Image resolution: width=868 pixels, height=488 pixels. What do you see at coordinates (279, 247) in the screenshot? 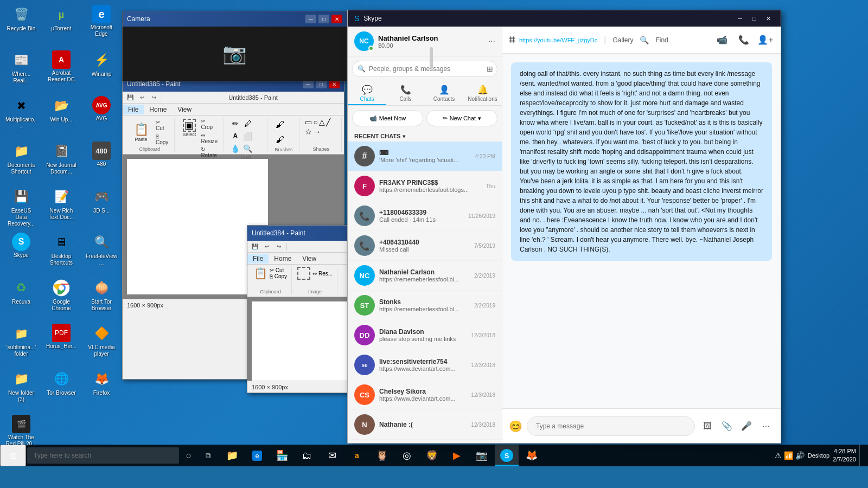
I see `paint-2-redo-btn: ↪` at bounding box center [279, 247].